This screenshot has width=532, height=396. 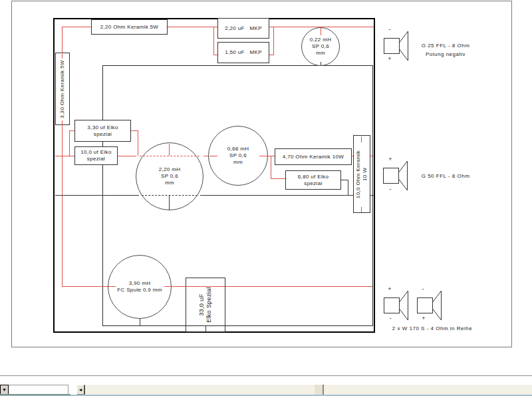 I want to click on woofer-label: 2 x W 170 S - 4 Ohm in Reihe, so click(x=432, y=329).